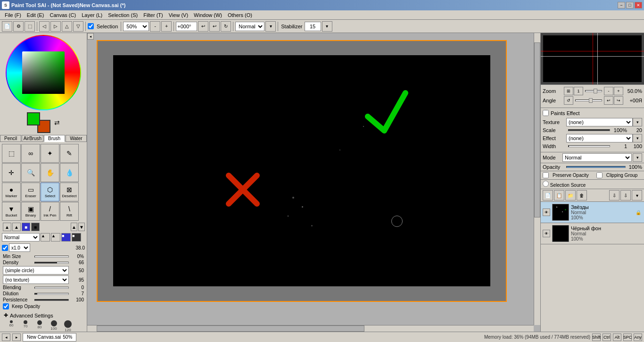 The width and height of the screenshot is (644, 342). Describe the element at coordinates (546, 175) in the screenshot. I see `preserve-opacity-checkbox` at that location.